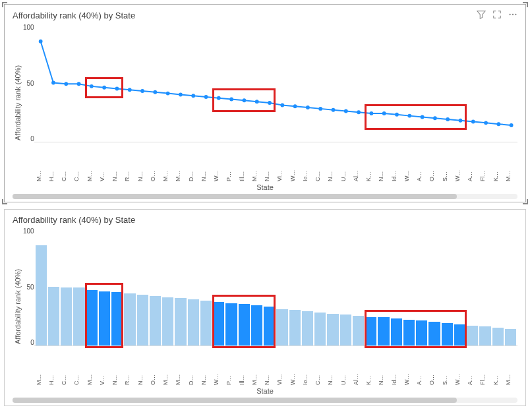  I want to click on more-options-icon, so click(513, 16).